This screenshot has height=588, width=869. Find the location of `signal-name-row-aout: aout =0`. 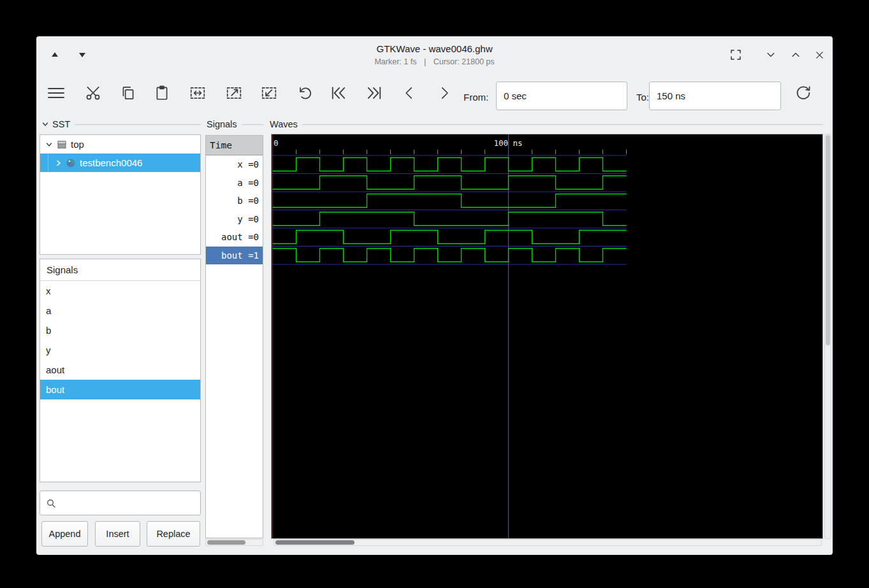

signal-name-row-aout: aout =0 is located at coordinates (235, 237).